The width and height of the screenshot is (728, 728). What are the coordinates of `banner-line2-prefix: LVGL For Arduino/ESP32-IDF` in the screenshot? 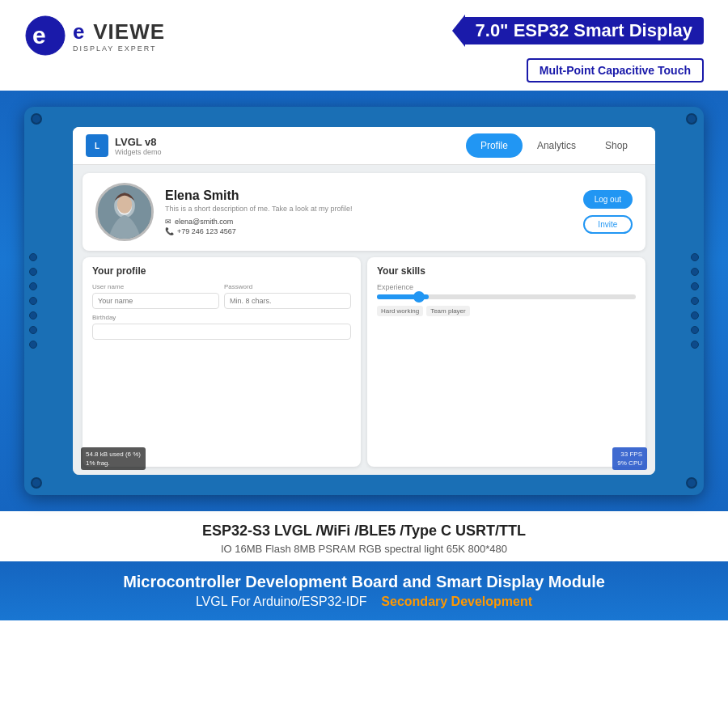 It's located at (281, 602).